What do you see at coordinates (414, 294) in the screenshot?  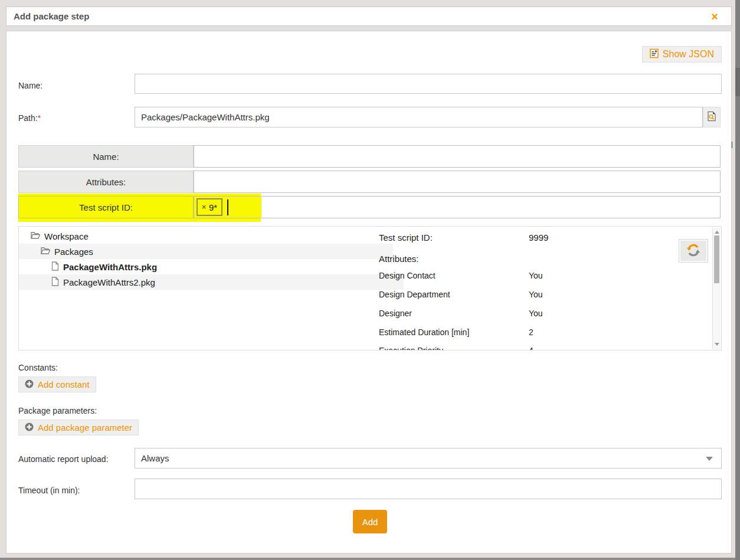 I see `detail-attr-row: Design Department You` at bounding box center [414, 294].